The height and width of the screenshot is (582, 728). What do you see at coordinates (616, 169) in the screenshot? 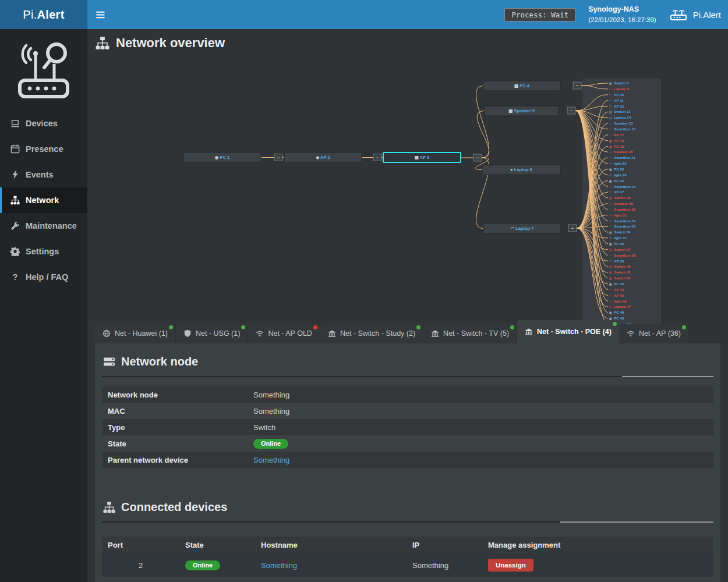
I see `device-node: ▣PC 23` at bounding box center [616, 169].